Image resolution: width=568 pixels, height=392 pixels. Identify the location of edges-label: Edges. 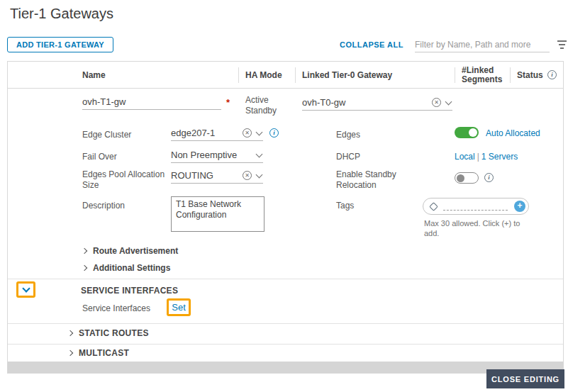
(348, 135).